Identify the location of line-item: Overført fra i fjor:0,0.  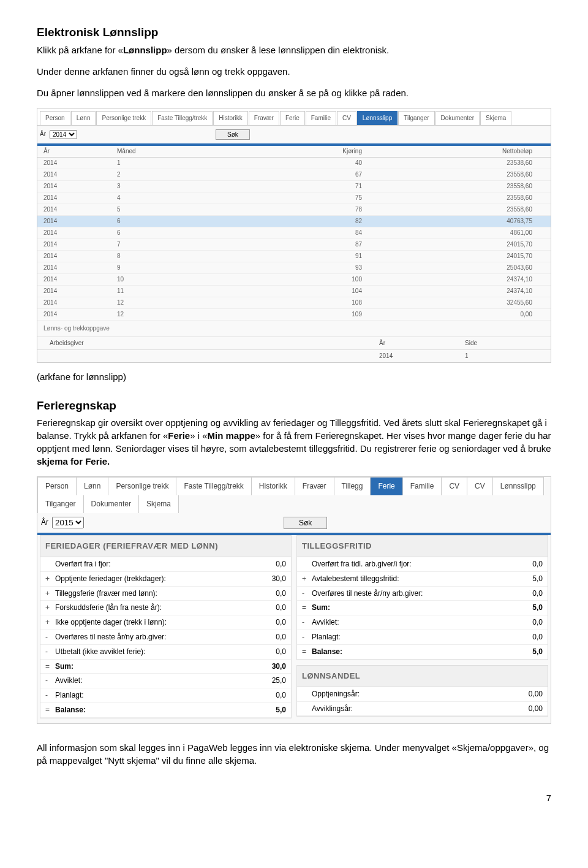
(165, 565).